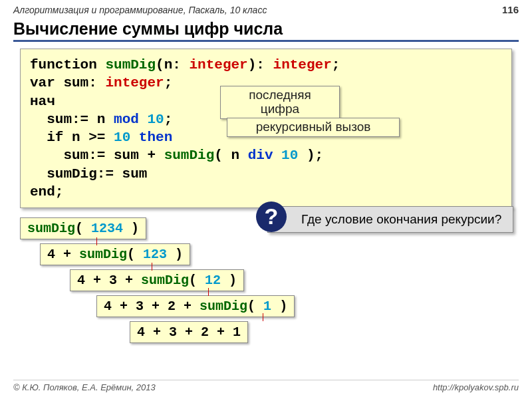 The height and width of the screenshot is (399, 532). I want to click on code-line-1: function sumDig(n: integer): integer;, so click(266, 65).